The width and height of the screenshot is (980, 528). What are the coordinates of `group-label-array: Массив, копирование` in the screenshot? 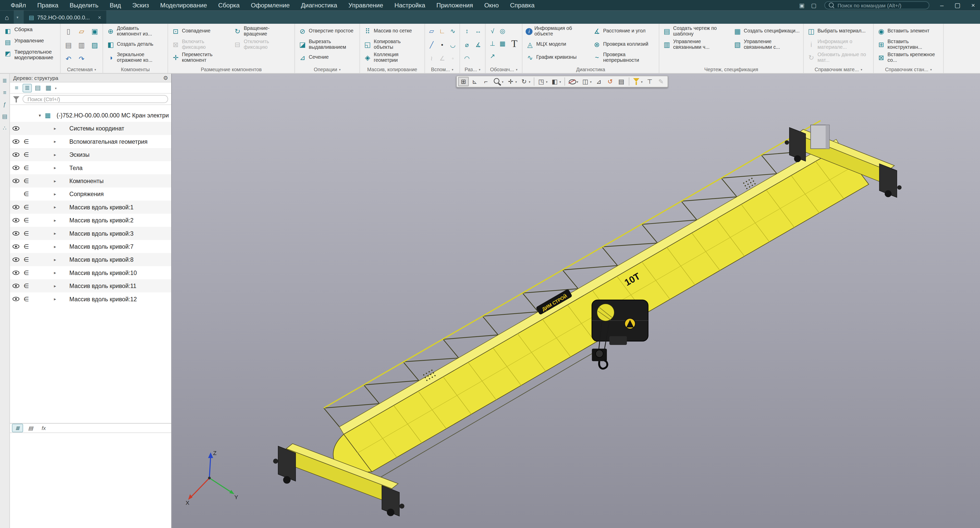 It's located at (392, 69).